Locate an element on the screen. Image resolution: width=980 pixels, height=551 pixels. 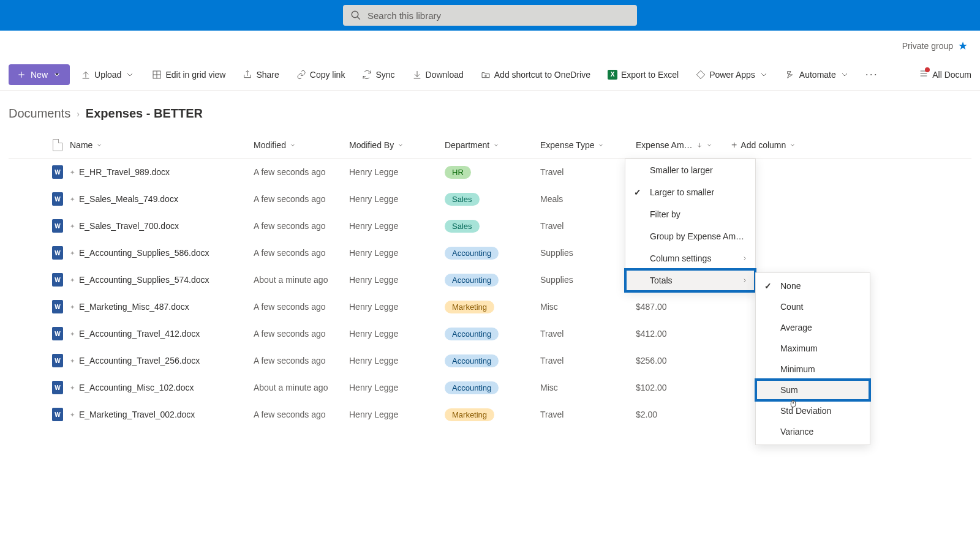
totals-option-maximum: Maximum is located at coordinates (813, 348).